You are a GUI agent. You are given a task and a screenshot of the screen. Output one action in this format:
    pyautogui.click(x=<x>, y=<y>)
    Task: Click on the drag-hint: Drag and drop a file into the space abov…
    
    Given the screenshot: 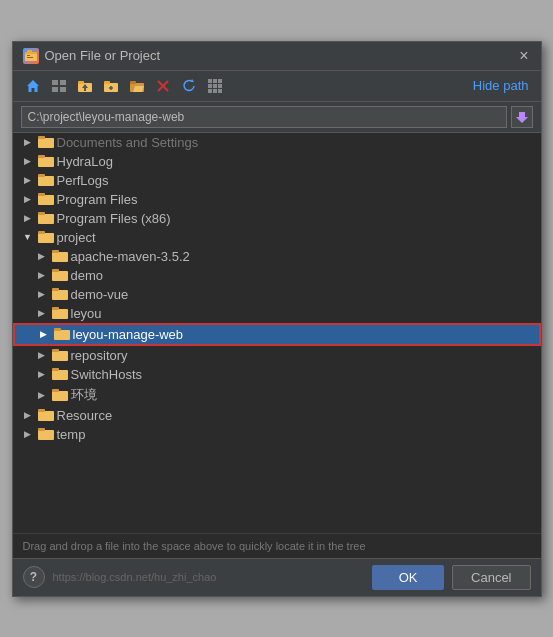 What is the action you would take?
    pyautogui.click(x=277, y=546)
    